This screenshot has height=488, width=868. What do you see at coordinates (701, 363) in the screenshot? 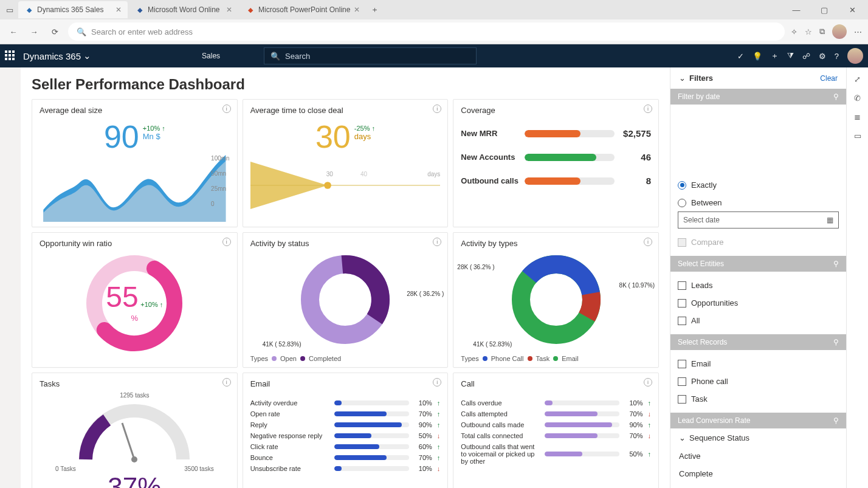
I see `checkbox-label: Email` at bounding box center [701, 363].